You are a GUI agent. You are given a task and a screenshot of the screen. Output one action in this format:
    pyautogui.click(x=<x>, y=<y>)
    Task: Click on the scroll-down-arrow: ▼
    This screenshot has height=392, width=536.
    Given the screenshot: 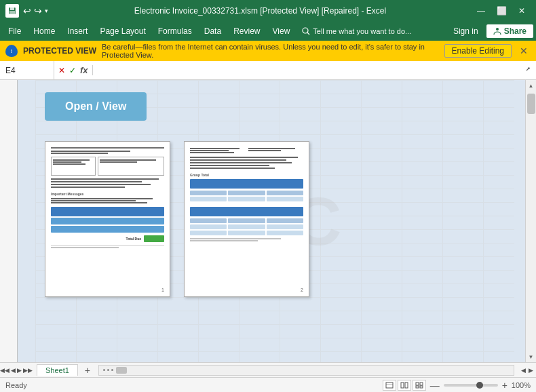 What is the action you would take?
    pyautogui.click(x=531, y=357)
    